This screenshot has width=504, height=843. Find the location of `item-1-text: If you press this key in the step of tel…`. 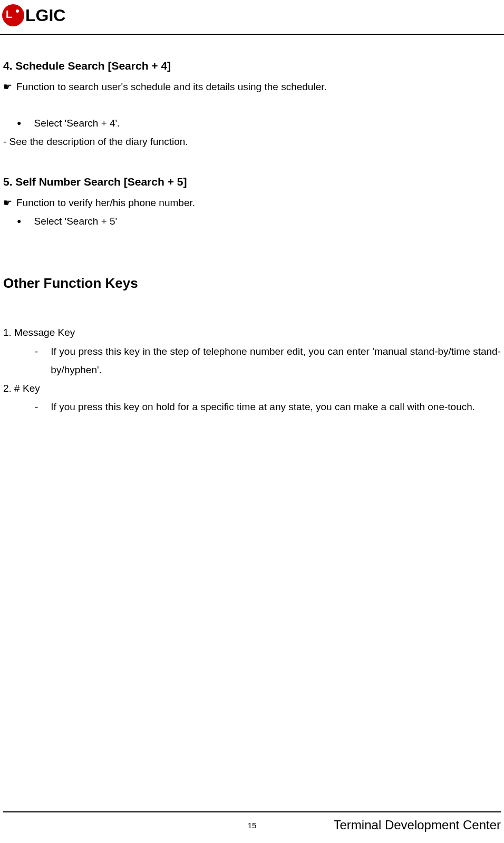

item-1-text: If you press this key in the step of tel… is located at coordinates (276, 361).